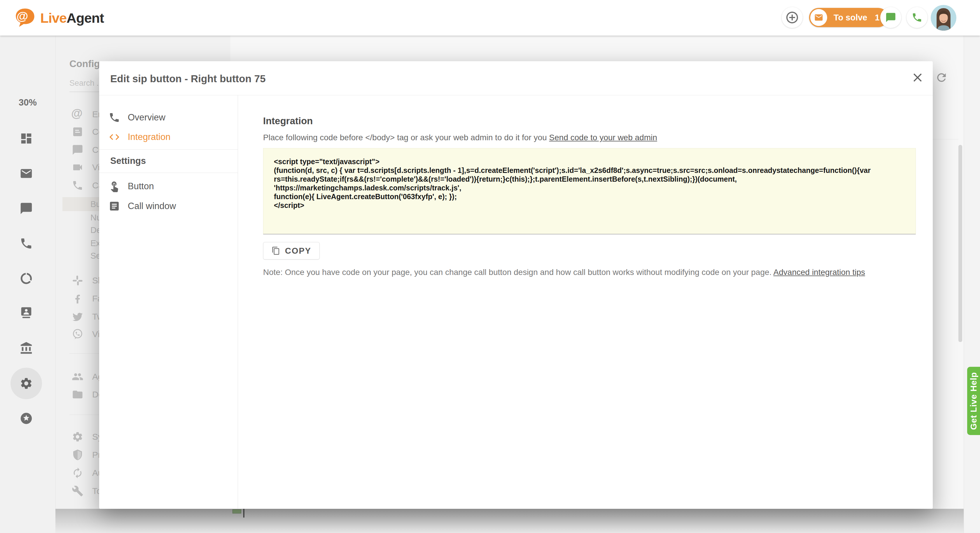 This screenshot has width=980, height=533. I want to click on to-solve-button: To solve 1, so click(848, 18).